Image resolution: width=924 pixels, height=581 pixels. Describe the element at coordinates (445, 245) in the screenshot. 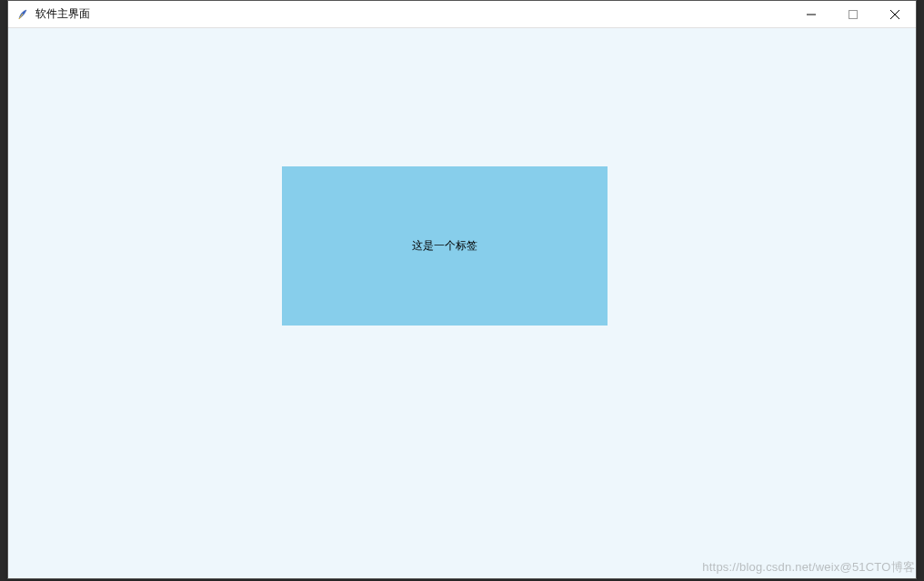

I see `main-label: 这是一个标签` at that location.